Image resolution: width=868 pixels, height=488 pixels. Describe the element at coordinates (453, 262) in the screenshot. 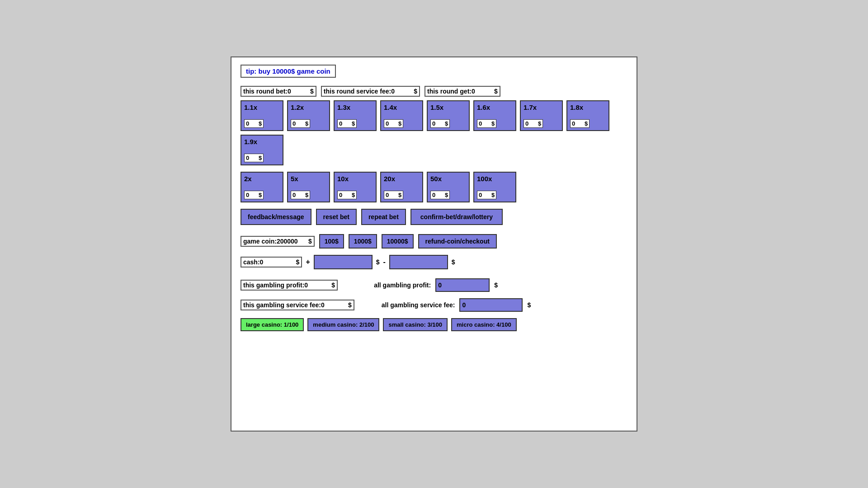

I see `cash-sub-symbol: $` at that location.